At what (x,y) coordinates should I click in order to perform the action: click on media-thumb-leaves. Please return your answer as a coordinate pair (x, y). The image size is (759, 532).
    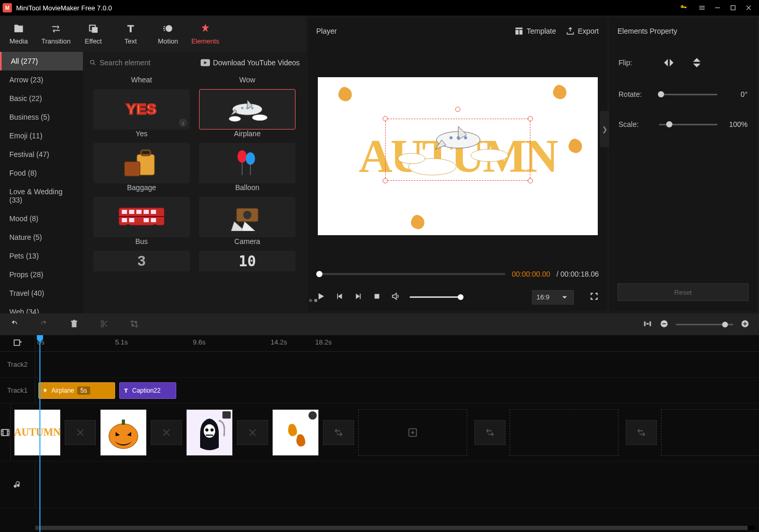
    Looking at the image, I should click on (296, 433).